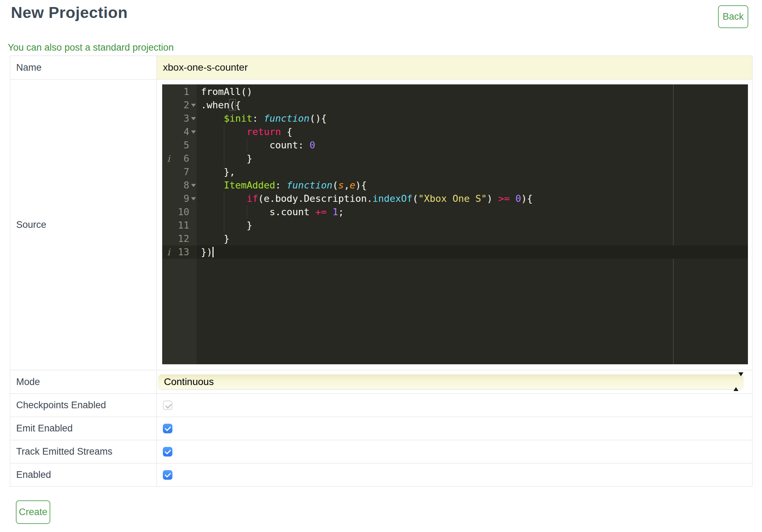 Image resolution: width=762 pixels, height=532 pixels. Describe the element at coordinates (381, 475) in the screenshot. I see `enabled-row: Enabled` at that location.